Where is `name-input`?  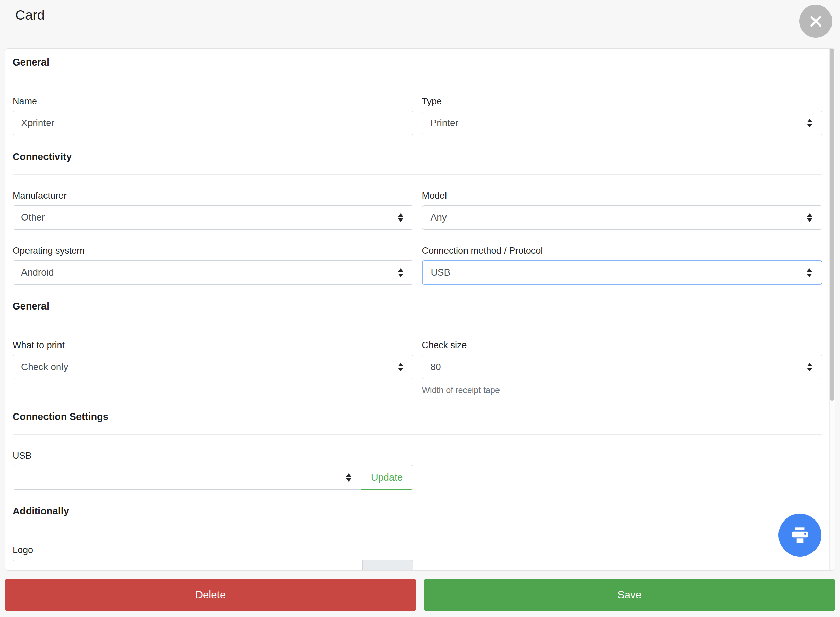
name-input is located at coordinates (213, 123).